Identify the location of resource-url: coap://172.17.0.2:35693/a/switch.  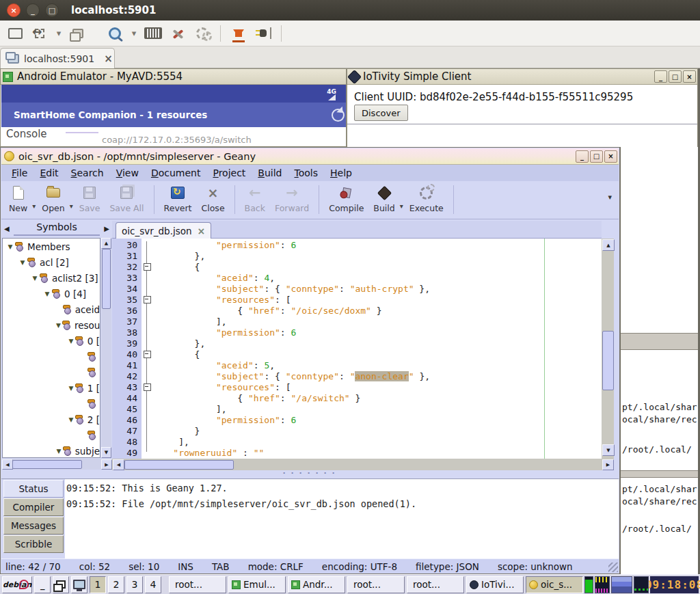
(176, 139).